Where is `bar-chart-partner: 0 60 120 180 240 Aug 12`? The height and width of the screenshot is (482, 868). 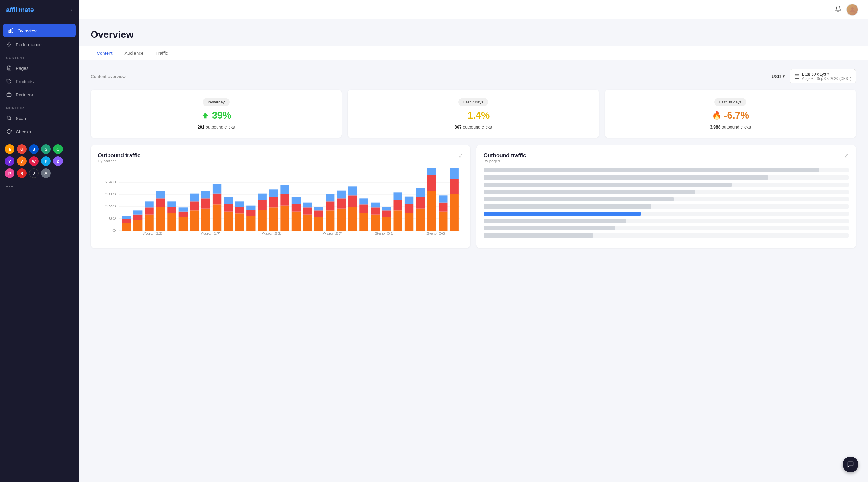
bar-chart-partner: 0 60 120 180 240 Aug 12 is located at coordinates (280, 201).